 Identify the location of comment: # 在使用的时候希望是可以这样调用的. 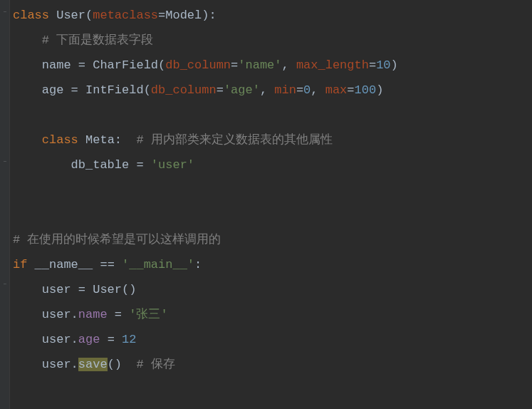
(117, 239).